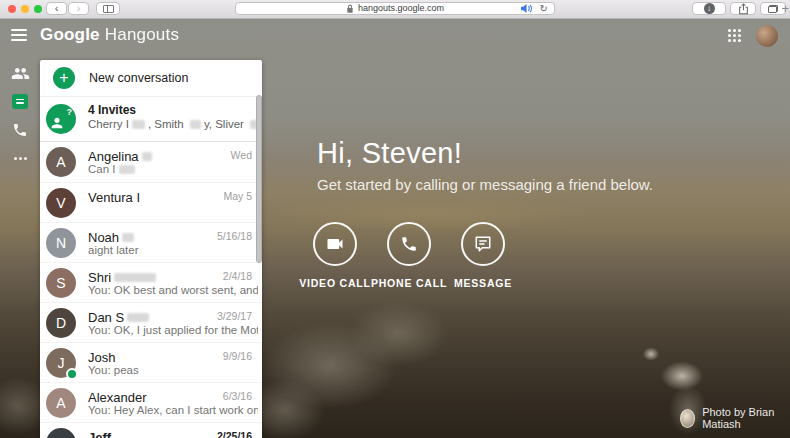 The height and width of the screenshot is (438, 790). What do you see at coordinates (173, 410) in the screenshot?
I see `conversation-snippet: You: Hey Alex, can I start work on “3 Be…` at bounding box center [173, 410].